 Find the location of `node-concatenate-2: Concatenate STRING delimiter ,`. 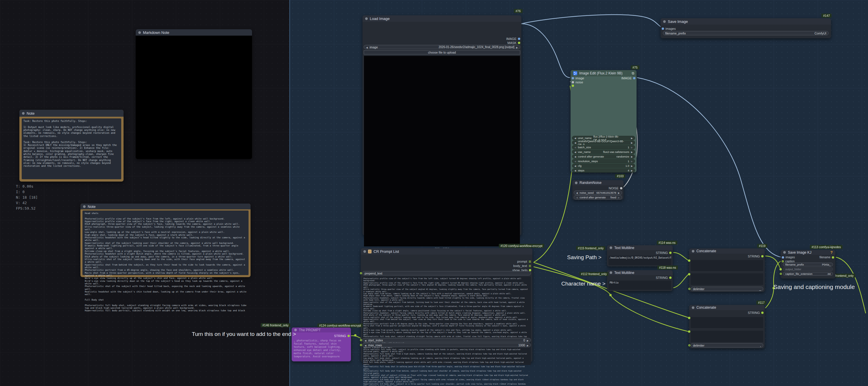

node-concatenate-2: Concatenate STRING delimiter , is located at coordinates (727, 326).